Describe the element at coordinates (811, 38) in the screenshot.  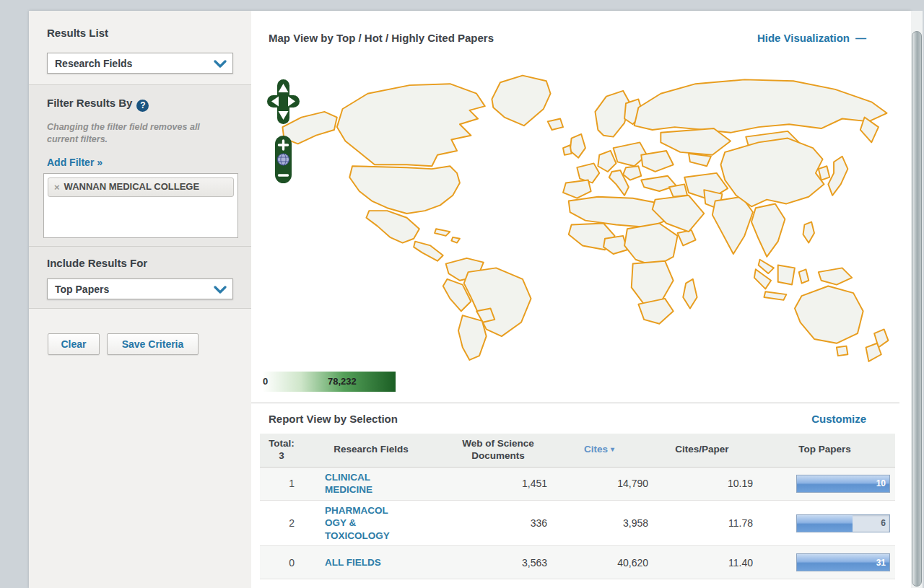
I see `hide-visualization-link: Hide Visualization—` at that location.